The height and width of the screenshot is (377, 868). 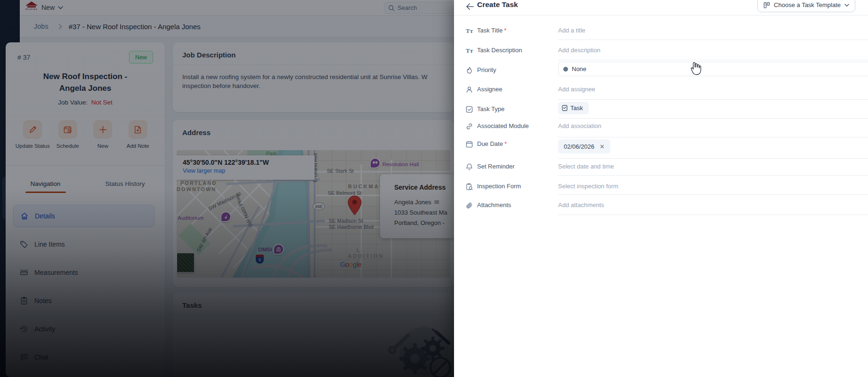 I want to click on job-description-body: Install a new roofing system for a newly…, so click(x=314, y=81).